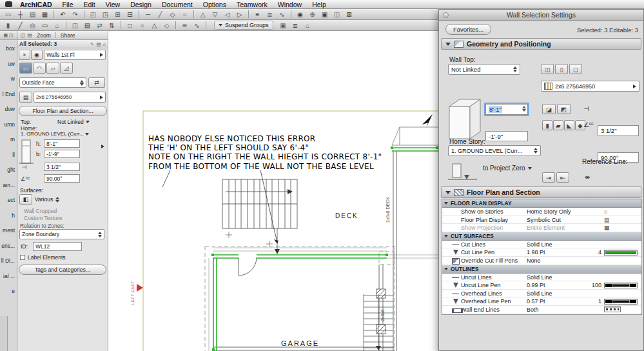 Image resolution: width=644 pixels, height=351 pixels. Describe the element at coordinates (66, 68) in the screenshot. I see `geometry-method-button: ◿` at that location.